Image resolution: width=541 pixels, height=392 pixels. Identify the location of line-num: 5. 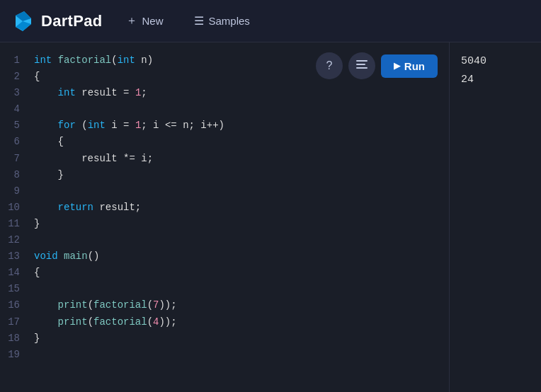
(13, 126).